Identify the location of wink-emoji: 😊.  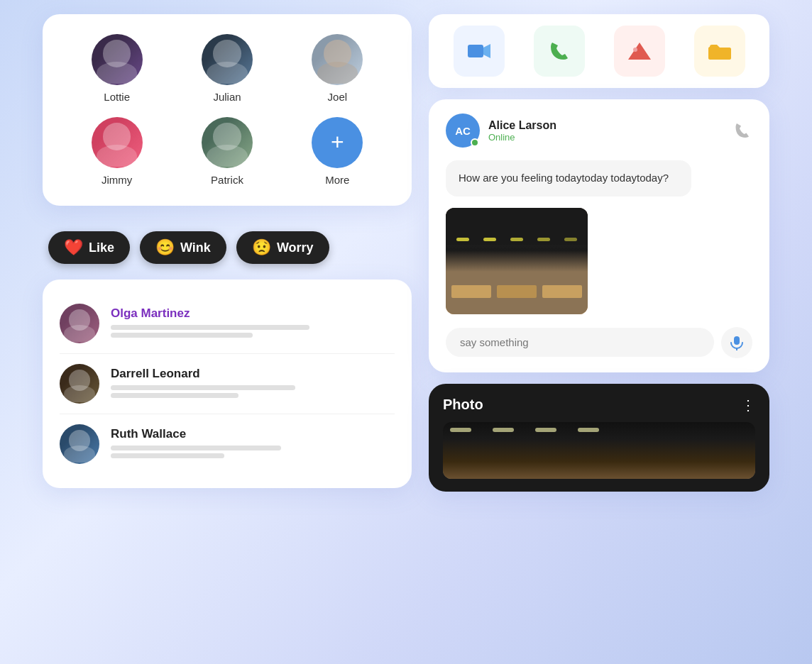
(165, 248).